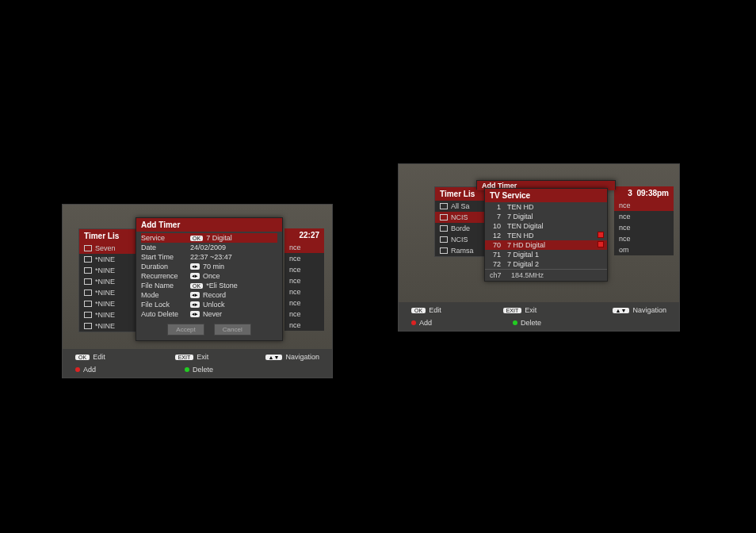  I want to click on service-row: 10TEN Digital, so click(546, 226).